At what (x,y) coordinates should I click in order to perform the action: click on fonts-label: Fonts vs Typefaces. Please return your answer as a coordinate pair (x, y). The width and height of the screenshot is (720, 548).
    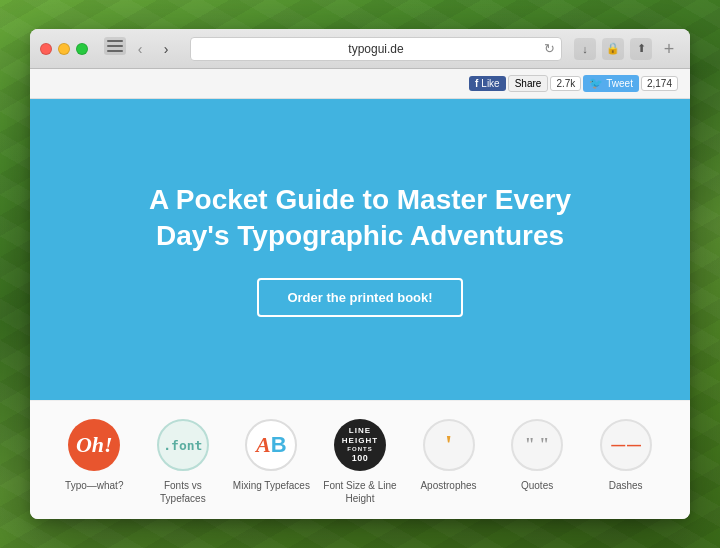
    Looking at the image, I should click on (183, 492).